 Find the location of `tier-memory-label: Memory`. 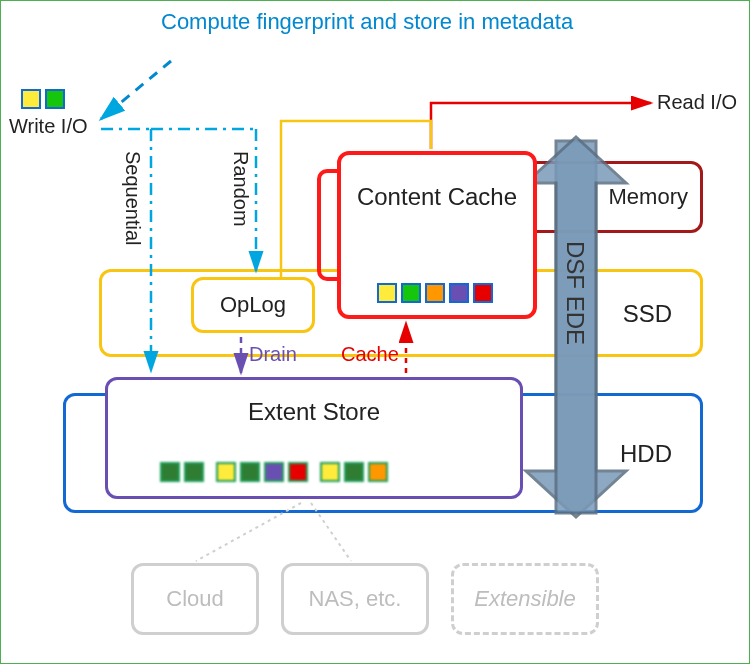

tier-memory-label: Memory is located at coordinates (648, 197).